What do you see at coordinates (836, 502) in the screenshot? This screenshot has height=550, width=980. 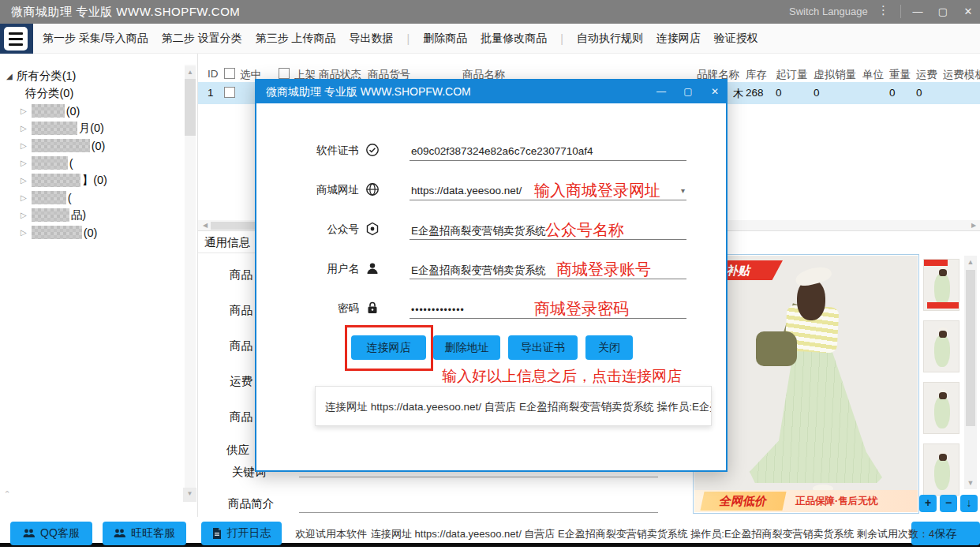 I see `guarantee-text: 正品保障·售后无忧` at bounding box center [836, 502].